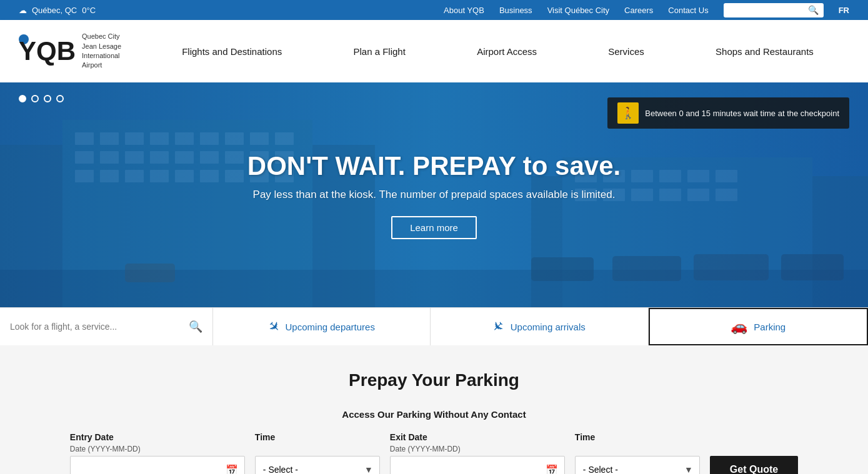  Describe the element at coordinates (232, 470) in the screenshot. I see `entry-calendar-icon: 📅` at that location.